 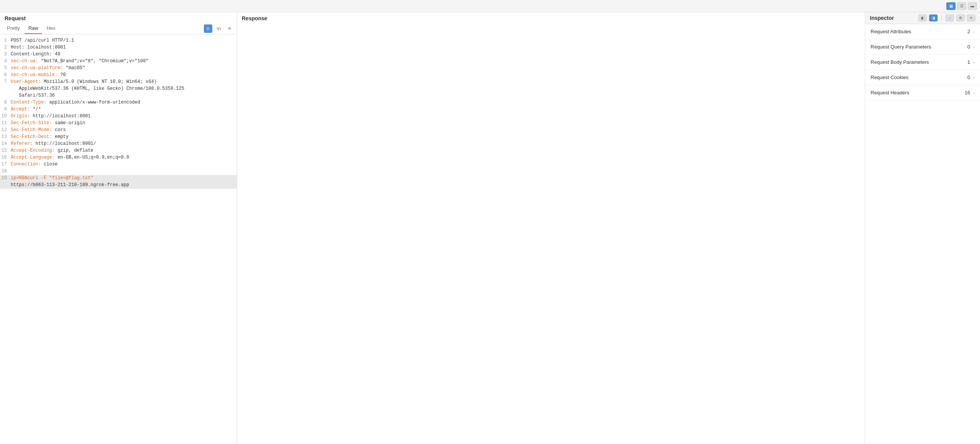 What do you see at coordinates (923, 32) in the screenshot?
I see `inspector-row-attributes: Request Attributes 2 ›` at bounding box center [923, 32].